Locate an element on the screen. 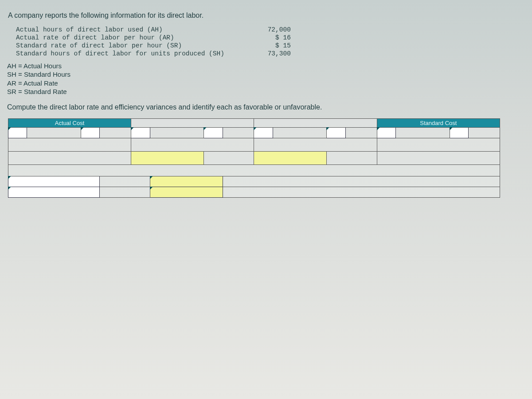  data-label: Actual rate of direct labor per hour (AR… is located at coordinates (120, 38).